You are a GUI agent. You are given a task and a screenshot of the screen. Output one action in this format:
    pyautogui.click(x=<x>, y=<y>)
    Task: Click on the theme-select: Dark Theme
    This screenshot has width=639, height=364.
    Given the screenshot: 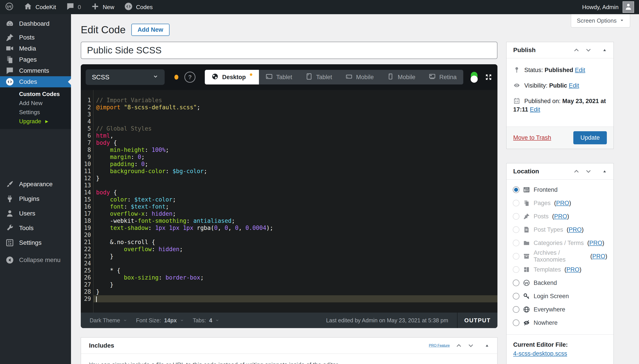 What is the action you would take?
    pyautogui.click(x=108, y=320)
    